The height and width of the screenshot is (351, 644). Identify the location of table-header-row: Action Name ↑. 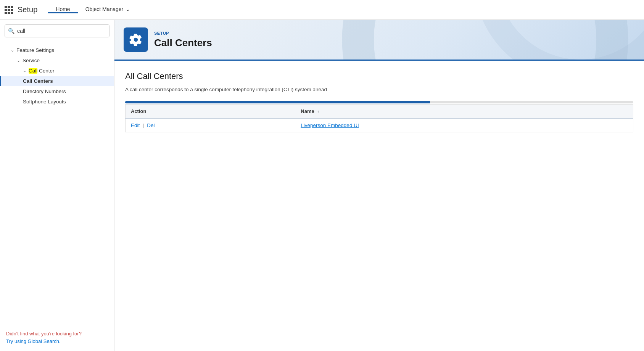
(379, 111).